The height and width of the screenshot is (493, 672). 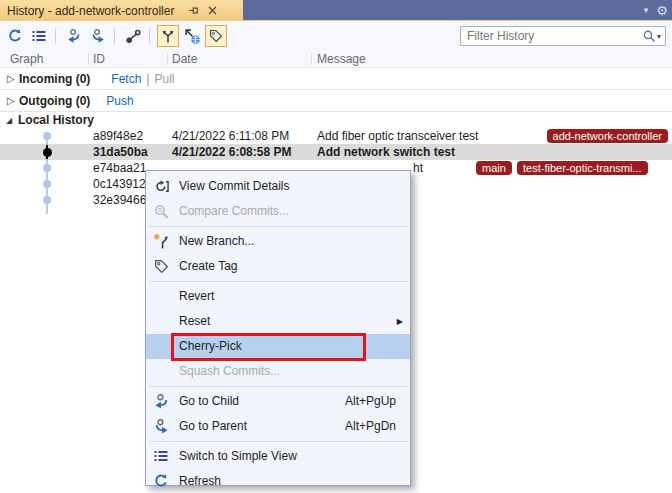 I want to click on tab-title: History - add-network-controller, so click(x=90, y=11).